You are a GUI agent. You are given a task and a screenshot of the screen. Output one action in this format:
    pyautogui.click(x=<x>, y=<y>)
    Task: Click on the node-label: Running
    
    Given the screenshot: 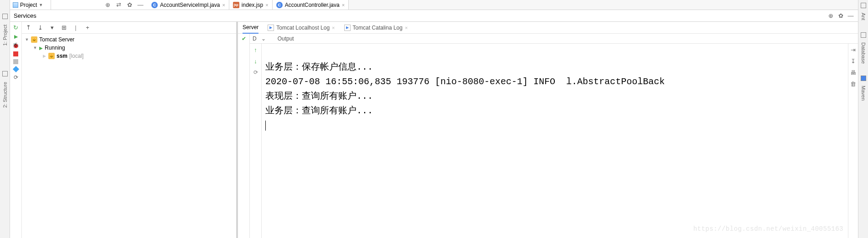 What is the action you would take?
    pyautogui.click(x=55, y=48)
    